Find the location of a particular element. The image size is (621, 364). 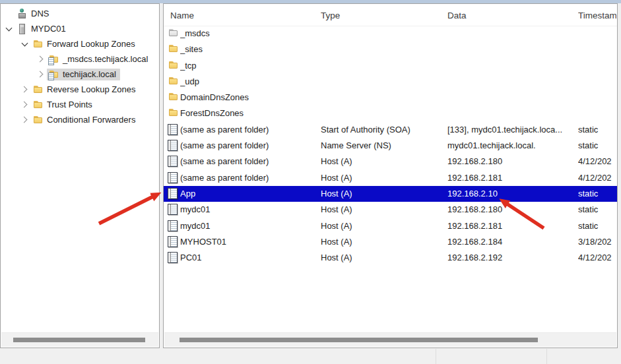

record-name-cell: _sites is located at coordinates (249, 49).